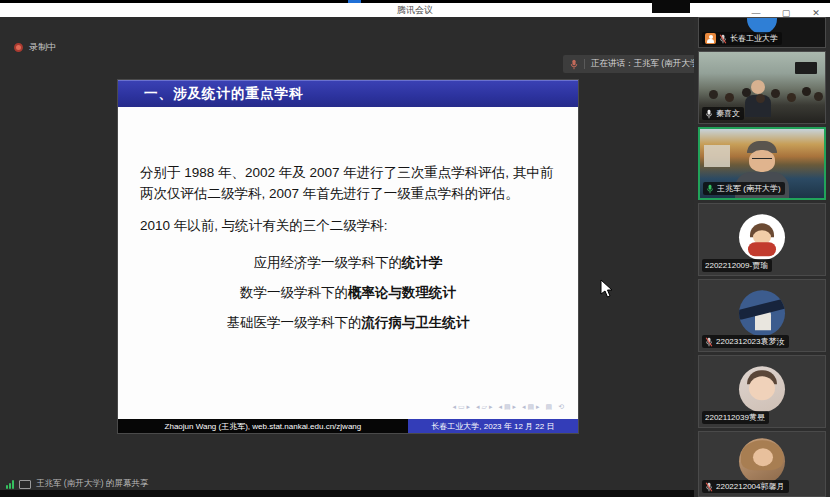 The height and width of the screenshot is (497, 830). I want to click on share-source-label: 王兆军 (南开大学) 的屏幕共享, so click(92, 484).